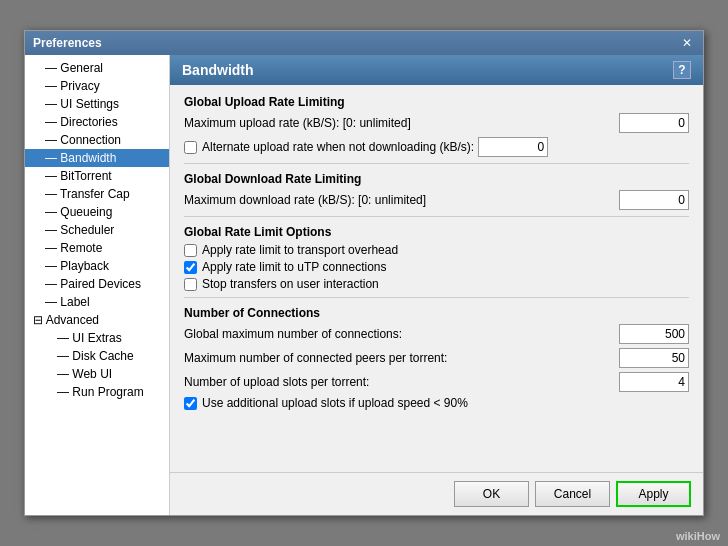  I want to click on sidebar-item-general: — General, so click(97, 68).